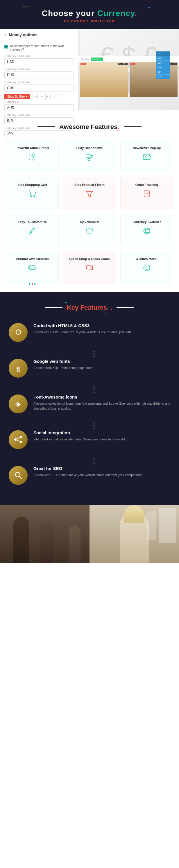 This screenshot has width=179, height=868. What do you see at coordinates (134, 534) in the screenshot?
I see `footer-img-right` at bounding box center [134, 534].